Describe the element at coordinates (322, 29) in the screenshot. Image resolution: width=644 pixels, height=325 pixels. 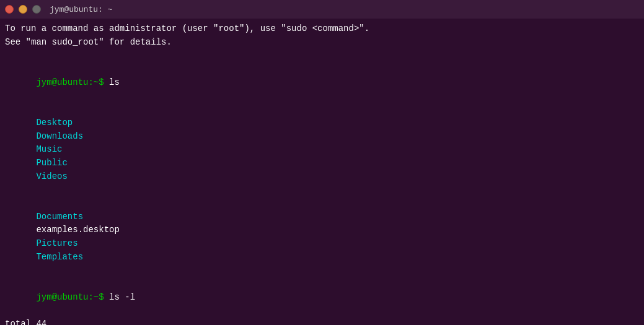
I see `info-line-1: To run a command as administrator (user …` at that location.